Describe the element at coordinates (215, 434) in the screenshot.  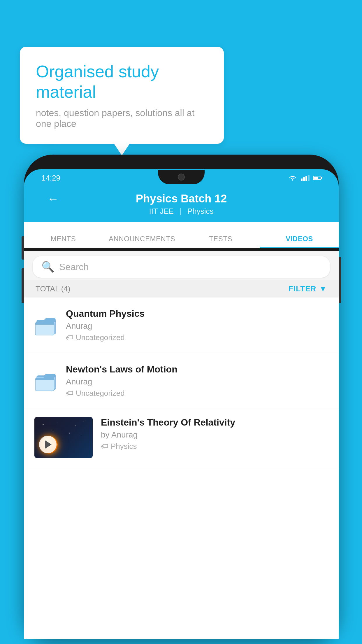
I see `video-info-3: Einstein's Theory Of Relativity by Anura…` at that location.